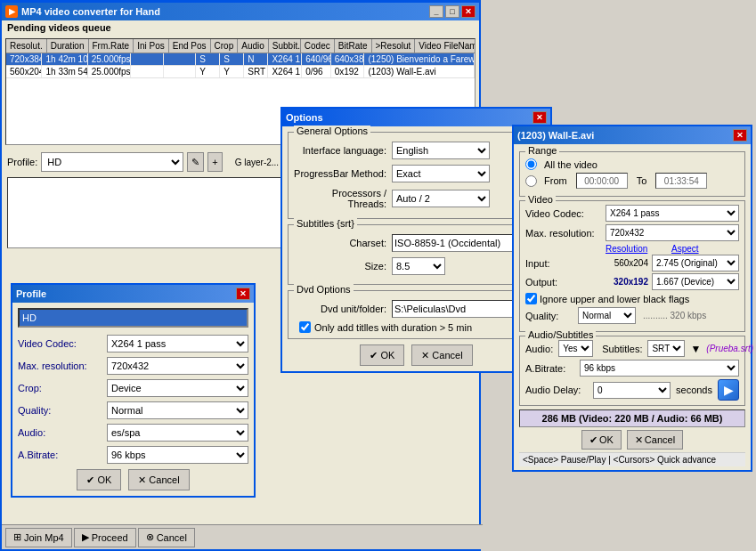  I want to click on max-res-row: Max. resolution: 720x432, so click(632, 233).